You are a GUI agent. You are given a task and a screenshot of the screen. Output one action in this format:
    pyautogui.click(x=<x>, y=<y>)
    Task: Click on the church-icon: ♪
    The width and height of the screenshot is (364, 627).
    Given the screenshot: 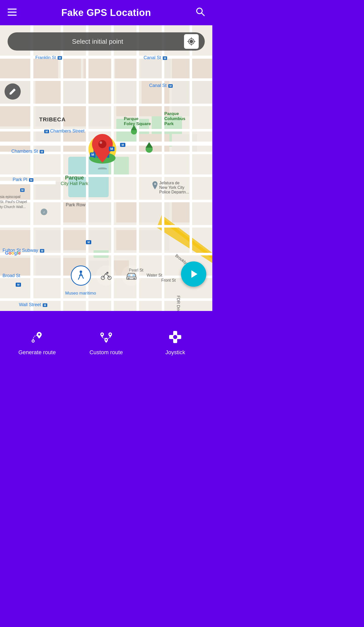 What is the action you would take?
    pyautogui.click(x=44, y=212)
    